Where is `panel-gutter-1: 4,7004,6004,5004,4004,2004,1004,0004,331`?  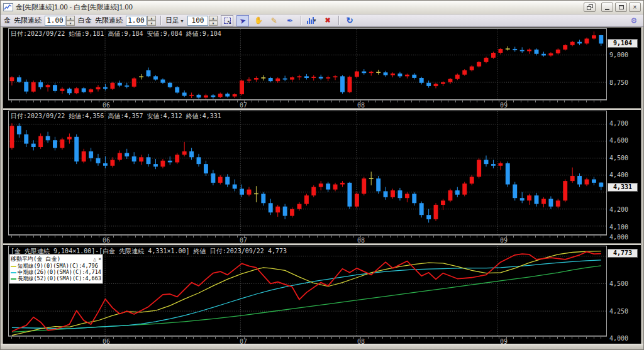 panel-gutter-1: 4,7004,6004,5004,4004,2004,1004,0004,331 is located at coordinates (624, 177).